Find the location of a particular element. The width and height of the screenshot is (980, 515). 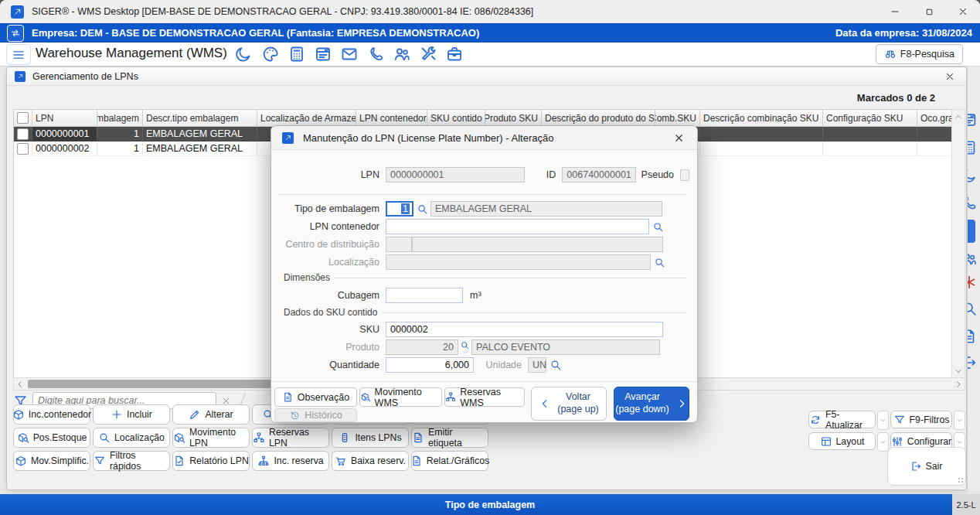

relat-graficos-button: Relat./Gráficos is located at coordinates (450, 461).